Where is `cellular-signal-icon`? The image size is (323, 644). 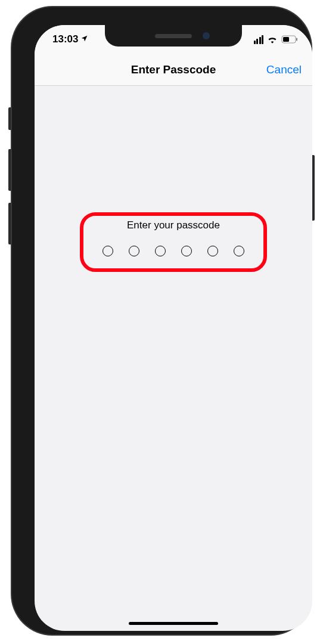 cellular-signal-icon is located at coordinates (259, 39).